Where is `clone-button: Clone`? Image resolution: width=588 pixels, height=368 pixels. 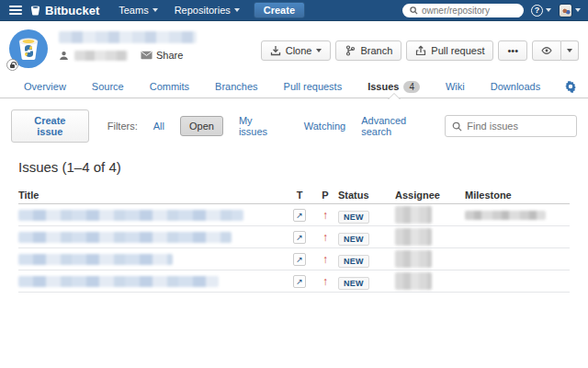 clone-button: Clone is located at coordinates (296, 51).